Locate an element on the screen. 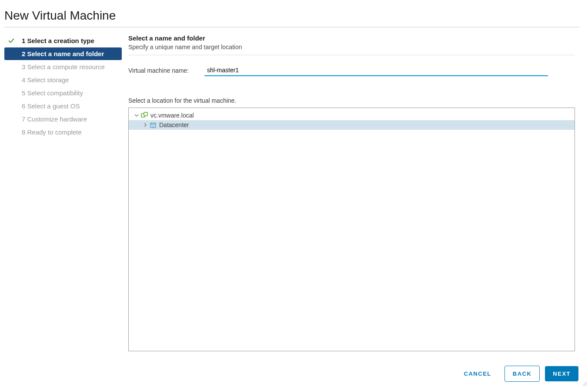  wizard-step-customize-hardware: 7 Customize hardware is located at coordinates (63, 119).